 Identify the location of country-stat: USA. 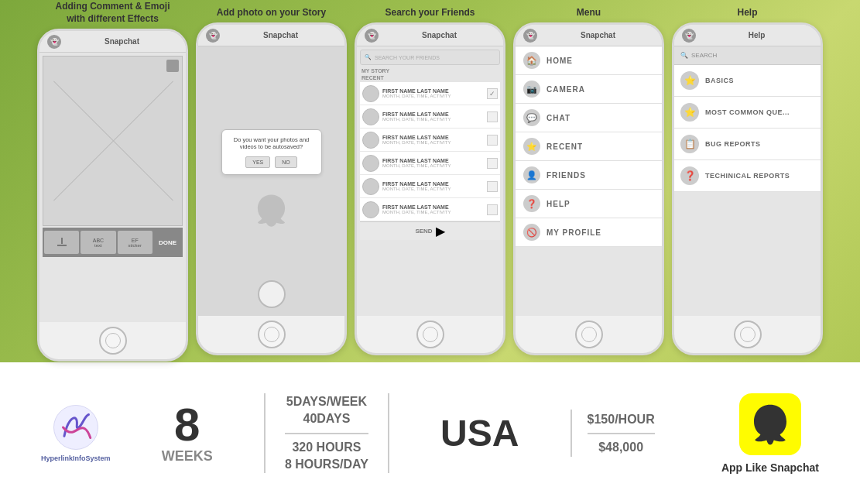
(480, 434).